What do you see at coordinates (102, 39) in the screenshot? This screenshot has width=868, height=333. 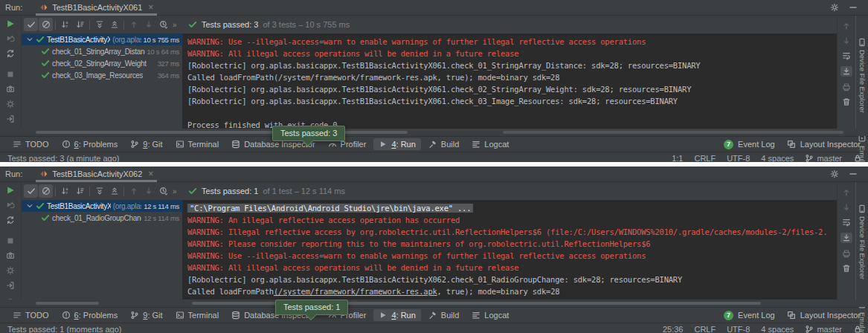 I see `test-suite-row: TestB1BasicActivityX061 (org.aplas.t 10 …` at bounding box center [102, 39].